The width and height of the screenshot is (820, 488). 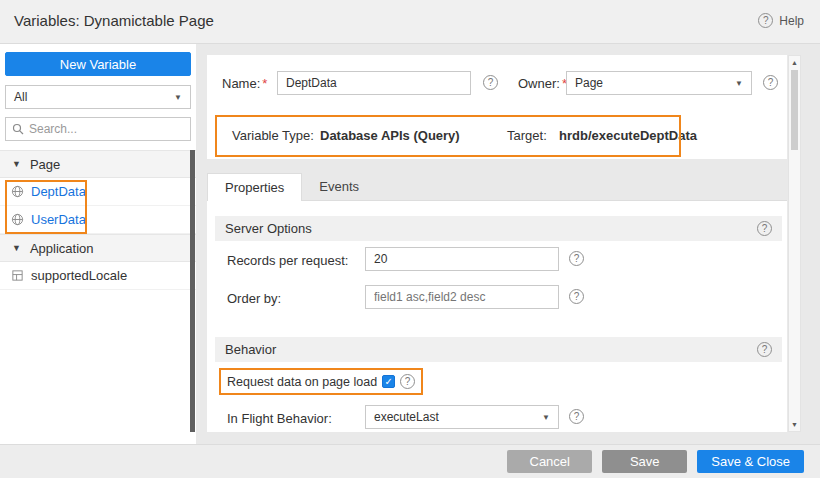 What do you see at coordinates (410, 22) in the screenshot?
I see `dialog-header: Variables: Dynamictable Page ? Help` at bounding box center [410, 22].